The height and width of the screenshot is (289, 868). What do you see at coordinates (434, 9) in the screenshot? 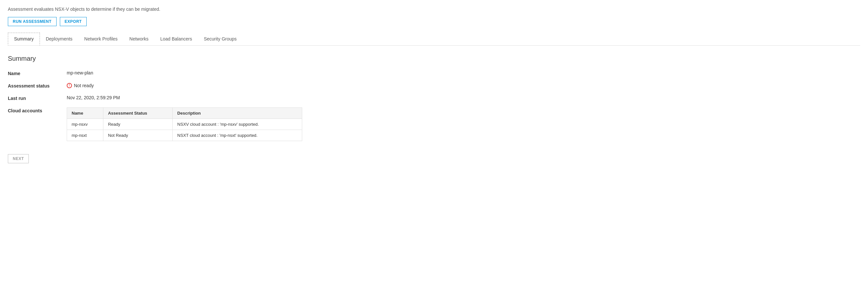
I see `description-text: Assessment evaluates NSX-V objects to de…` at bounding box center [434, 9].